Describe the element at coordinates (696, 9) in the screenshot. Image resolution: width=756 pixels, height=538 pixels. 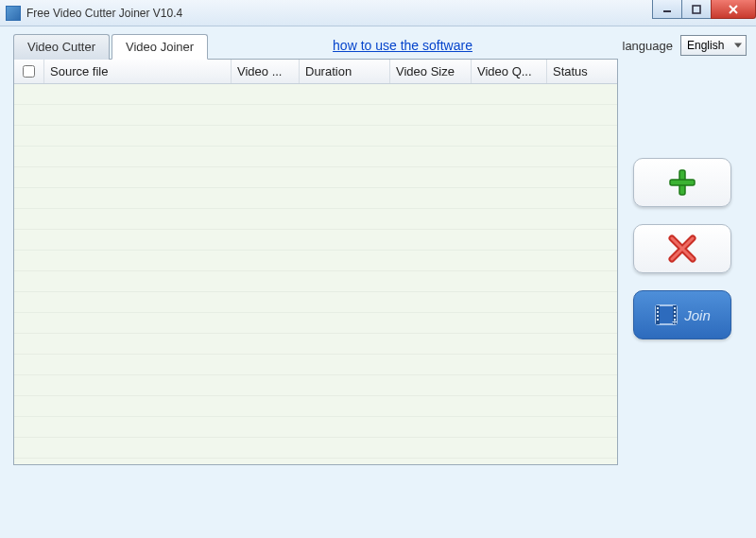
I see `maximize-button` at that location.